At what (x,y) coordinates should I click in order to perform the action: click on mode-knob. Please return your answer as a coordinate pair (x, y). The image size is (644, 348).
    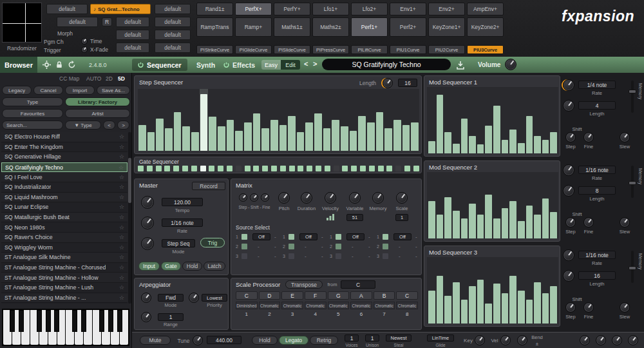
    Looking at the image, I should click on (147, 244).